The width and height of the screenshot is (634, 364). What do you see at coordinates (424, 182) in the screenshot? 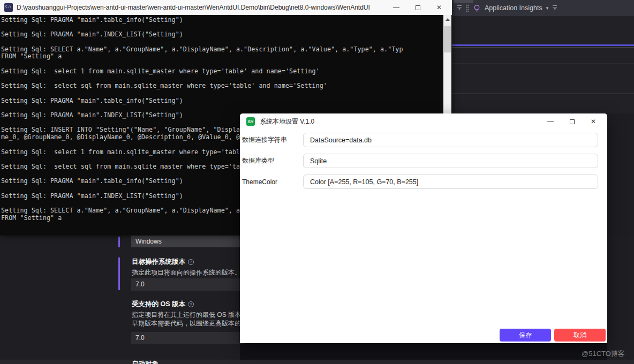
I see `form-row: ThemeColor` at bounding box center [424, 182].